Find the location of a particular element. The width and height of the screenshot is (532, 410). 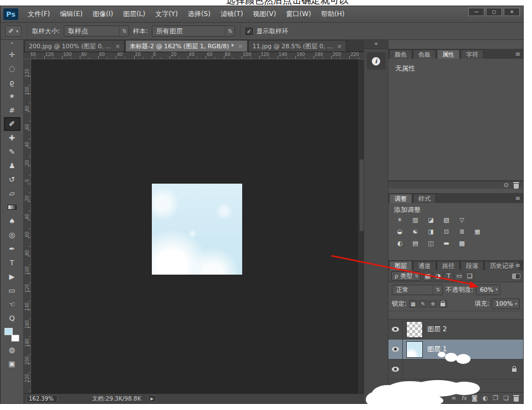

lasso-tool: ϱ is located at coordinates (12, 82).